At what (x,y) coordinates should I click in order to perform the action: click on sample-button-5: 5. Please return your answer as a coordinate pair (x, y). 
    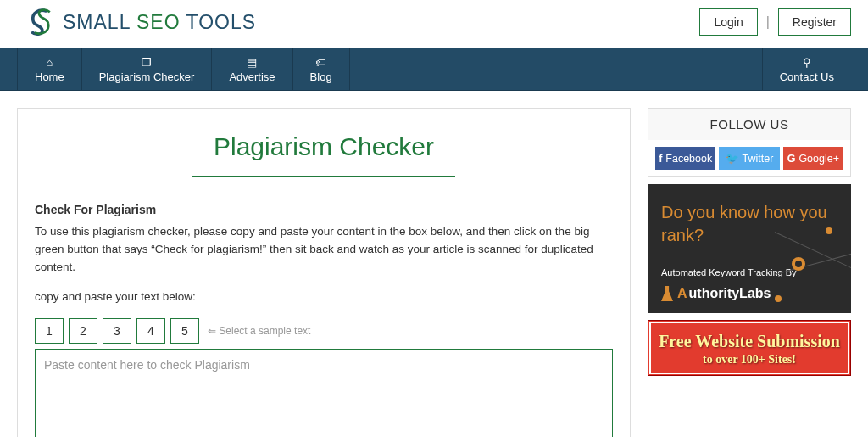
    Looking at the image, I should click on (185, 331).